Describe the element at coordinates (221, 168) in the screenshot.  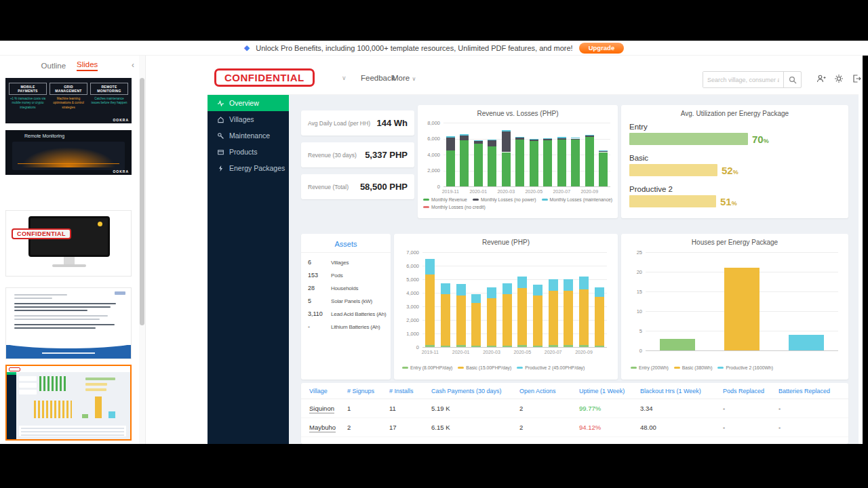
I see `energy-icon` at that location.